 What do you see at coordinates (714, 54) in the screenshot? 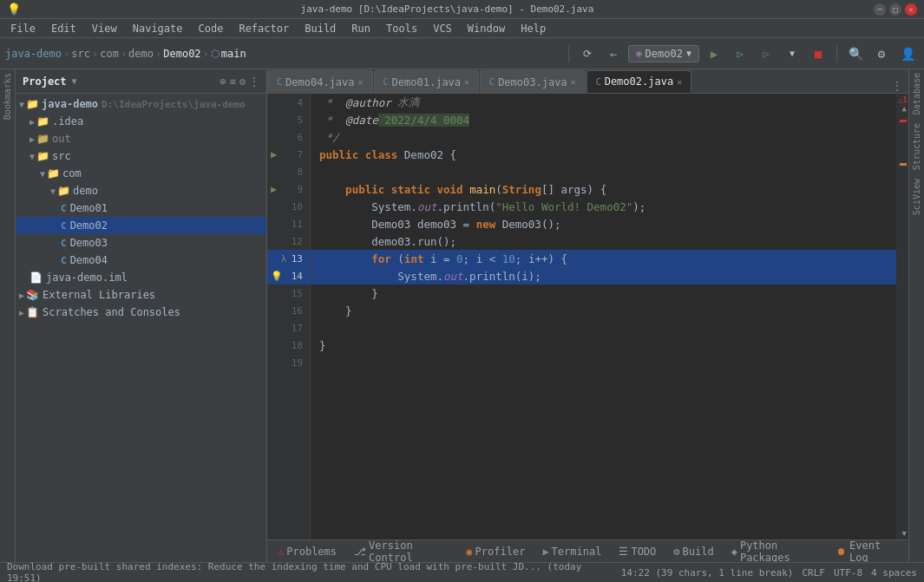
I see `run-button: ▶` at bounding box center [714, 54].